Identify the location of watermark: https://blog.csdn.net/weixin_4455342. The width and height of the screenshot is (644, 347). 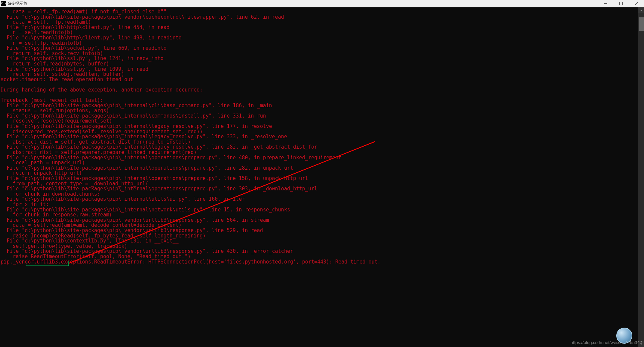
(606, 343).